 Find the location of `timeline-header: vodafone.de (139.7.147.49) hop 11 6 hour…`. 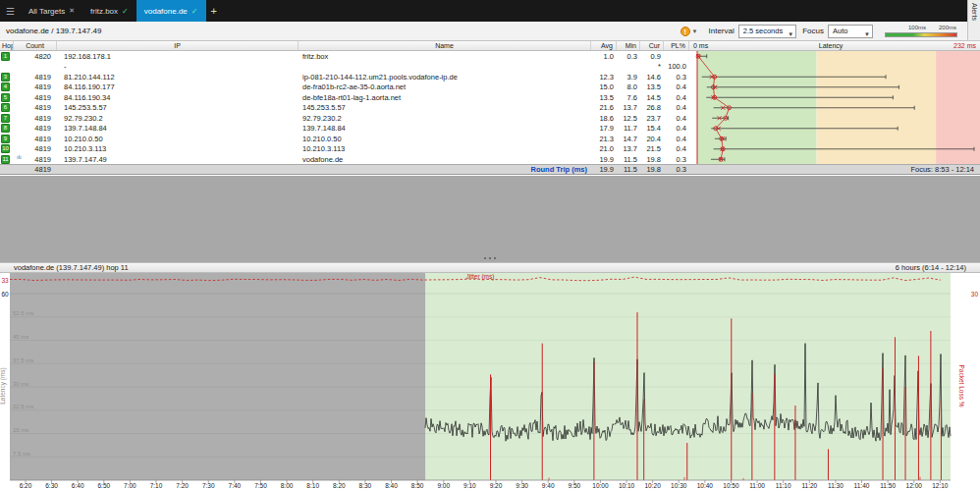

timeline-header: vodafone.de (139.7.147.49) hop 11 6 hour… is located at coordinates (490, 267).